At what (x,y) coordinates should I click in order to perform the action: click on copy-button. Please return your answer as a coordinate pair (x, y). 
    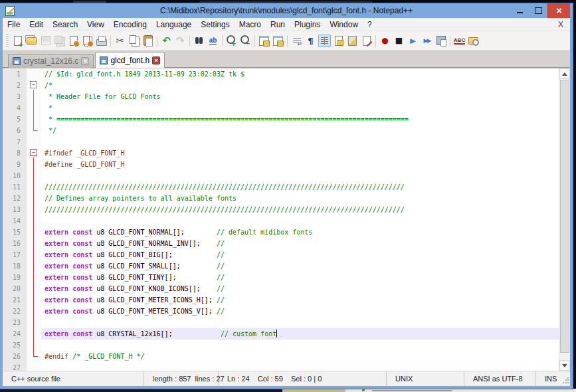
    Looking at the image, I should click on (134, 41).